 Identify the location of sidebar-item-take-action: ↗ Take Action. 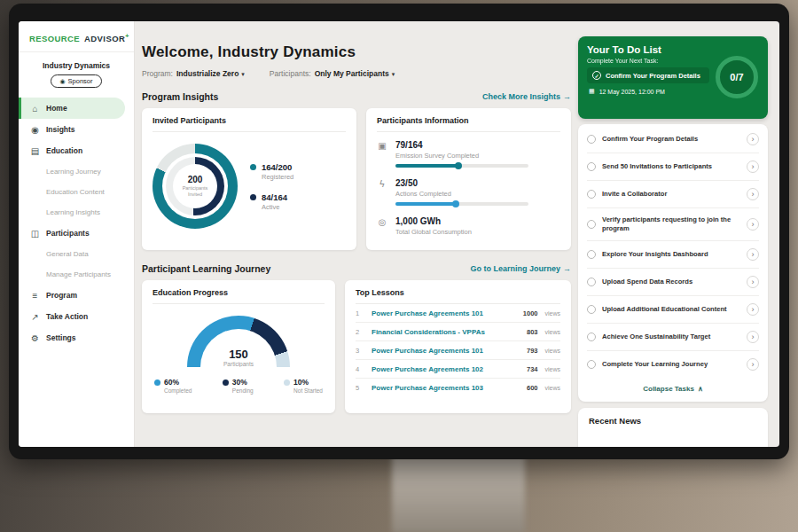
(76, 317).